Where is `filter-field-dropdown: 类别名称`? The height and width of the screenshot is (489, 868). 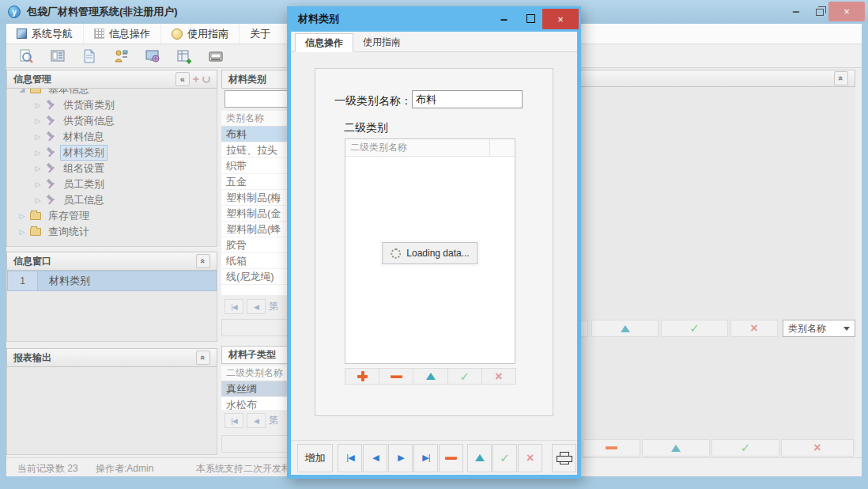
filter-field-dropdown: 类别名称 is located at coordinates (819, 328).